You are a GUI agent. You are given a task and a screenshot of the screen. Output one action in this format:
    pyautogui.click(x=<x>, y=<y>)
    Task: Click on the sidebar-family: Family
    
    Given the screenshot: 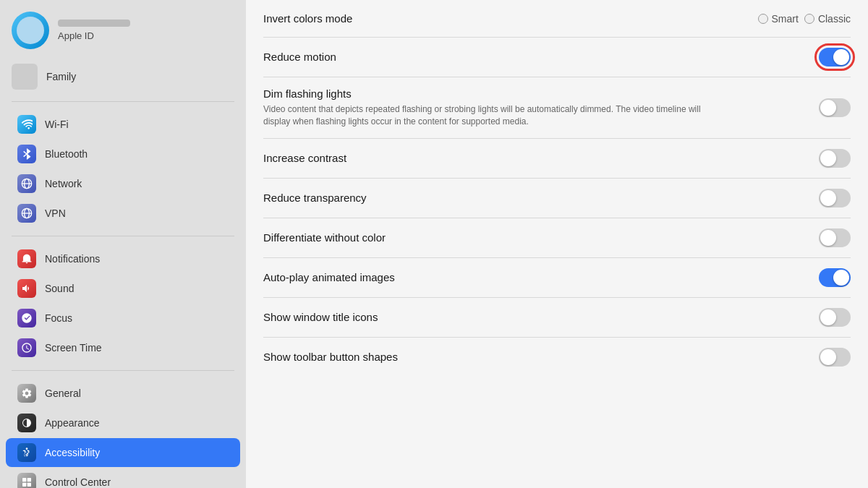 What is the action you would take?
    pyautogui.click(x=123, y=77)
    